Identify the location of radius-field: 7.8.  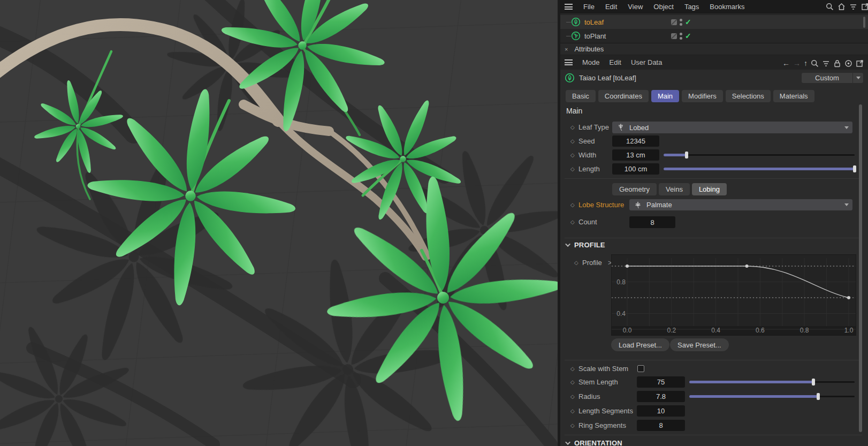
(661, 396).